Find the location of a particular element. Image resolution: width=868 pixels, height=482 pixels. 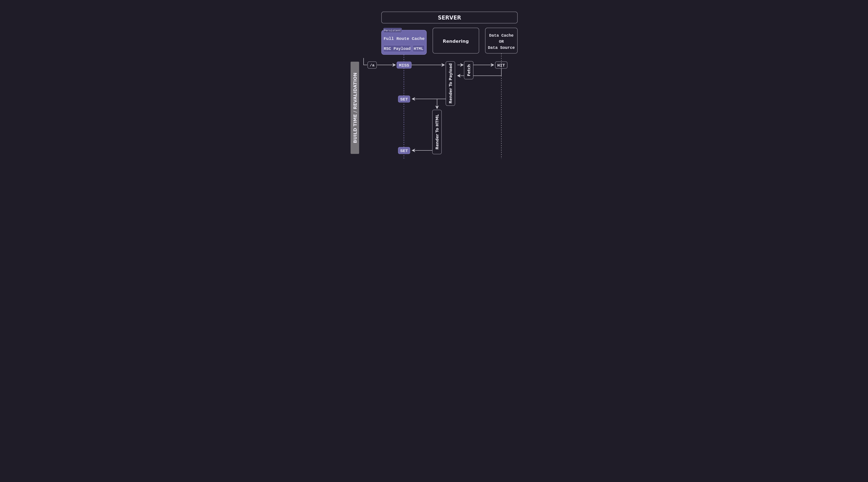

render-to-html-label: Render To HTML is located at coordinates (437, 132).